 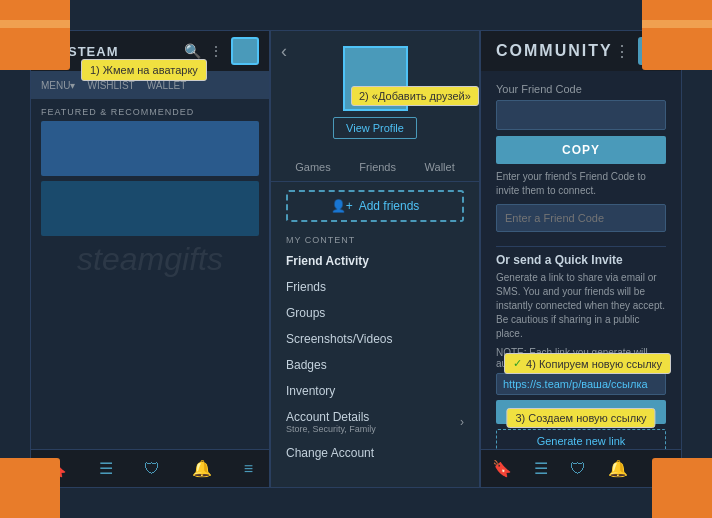 What do you see at coordinates (378, 167) in the screenshot?
I see `tab-friends: Friends` at bounding box center [378, 167].